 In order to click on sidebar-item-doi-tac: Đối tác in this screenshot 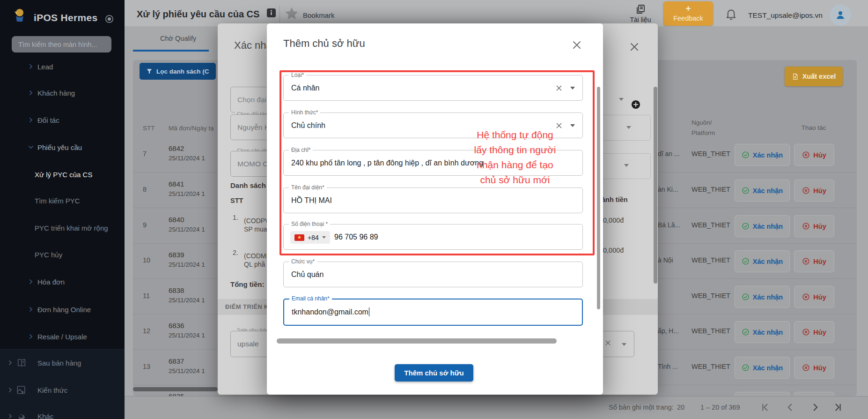, I will do `click(62, 120)`.